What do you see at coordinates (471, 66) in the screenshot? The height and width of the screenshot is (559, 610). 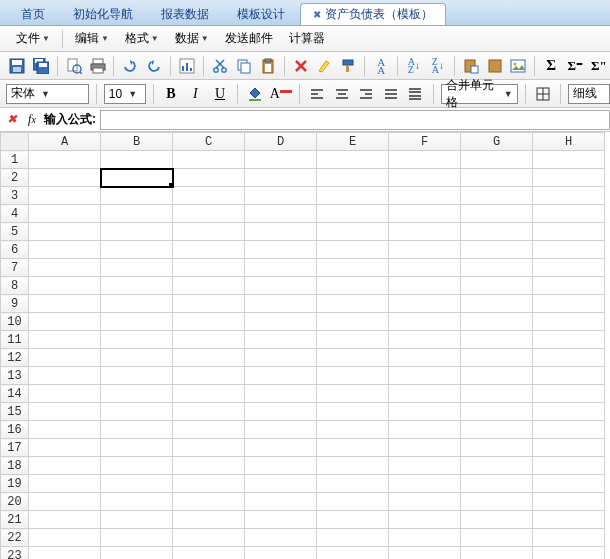 I see `paste-special-icon` at bounding box center [471, 66].